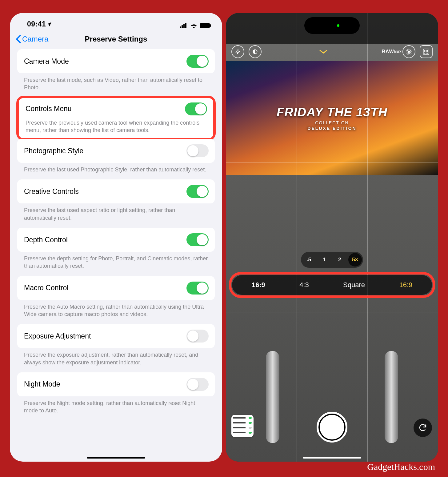  What do you see at coordinates (46, 240) in the screenshot?
I see `setting-title: Depth Control` at bounding box center [46, 240].